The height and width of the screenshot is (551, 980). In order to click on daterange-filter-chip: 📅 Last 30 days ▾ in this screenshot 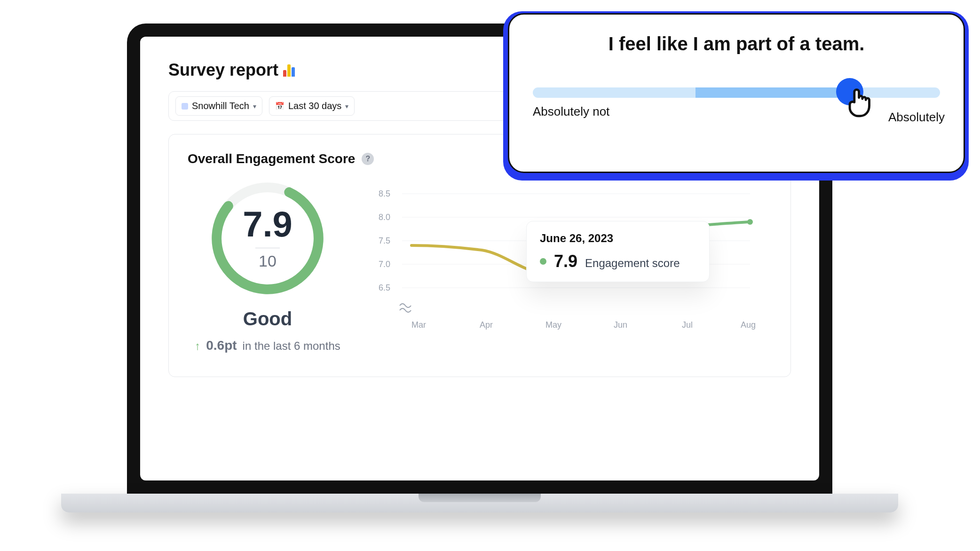, I will do `click(312, 106)`.